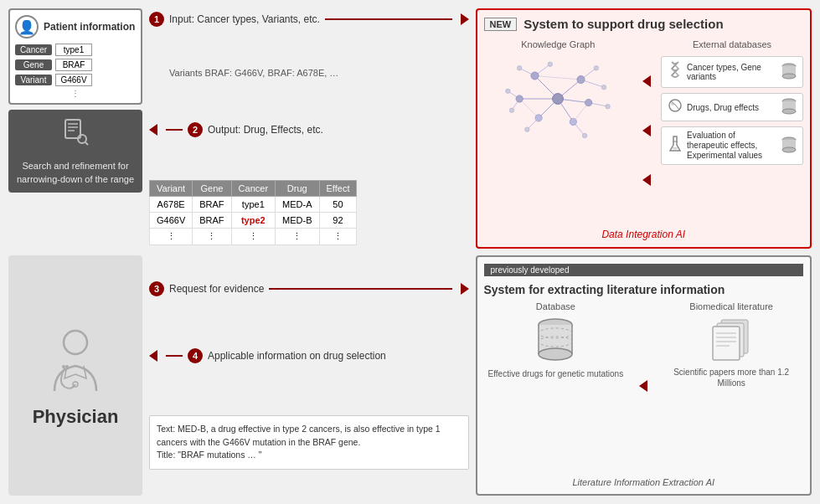  Describe the element at coordinates (309, 73) in the screenshot. I see `variants-text: Variants BRAF: G466V, BRAF: A678E, …` at that location.